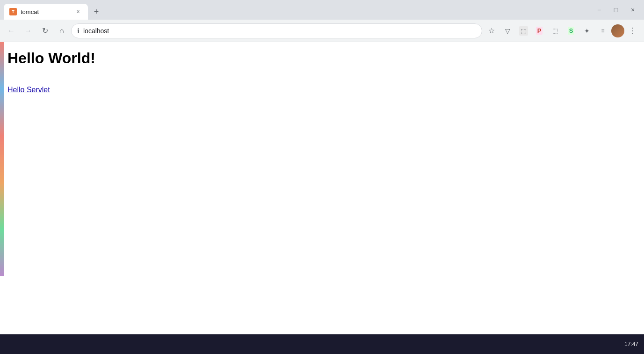 This screenshot has width=644, height=354. What do you see at coordinates (297, 10) in the screenshot?
I see `tabs-area: T tomcat × +` at bounding box center [297, 10].